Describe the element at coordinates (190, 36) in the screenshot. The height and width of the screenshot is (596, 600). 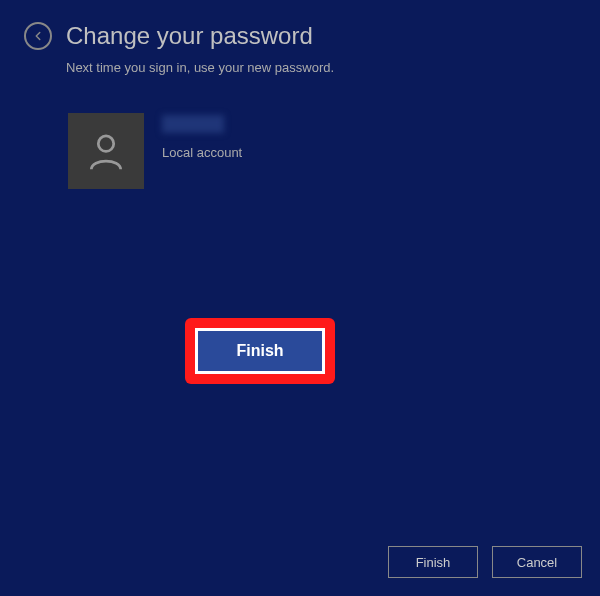
I see `page-title: Change your password` at that location.